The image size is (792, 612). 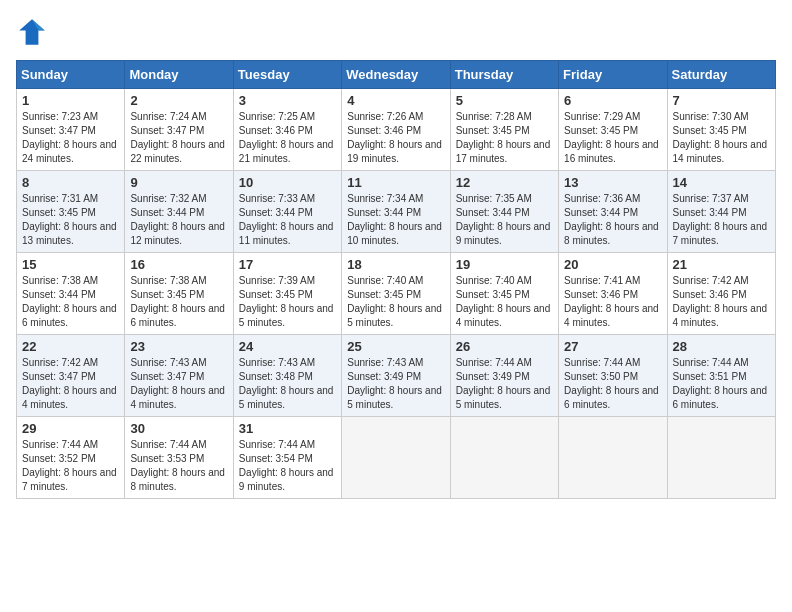 I want to click on day-info: Sunrise: 7:44 AM Sunset: 3:51 PM Dayligh…, so click(x=722, y=384).